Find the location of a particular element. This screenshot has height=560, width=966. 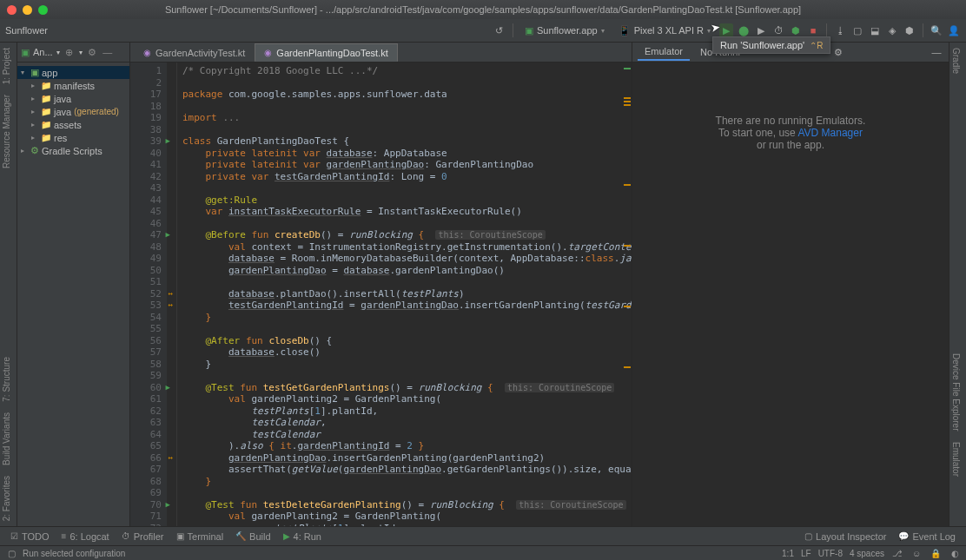

mouse-cursor: ➤ is located at coordinates (716, 28).